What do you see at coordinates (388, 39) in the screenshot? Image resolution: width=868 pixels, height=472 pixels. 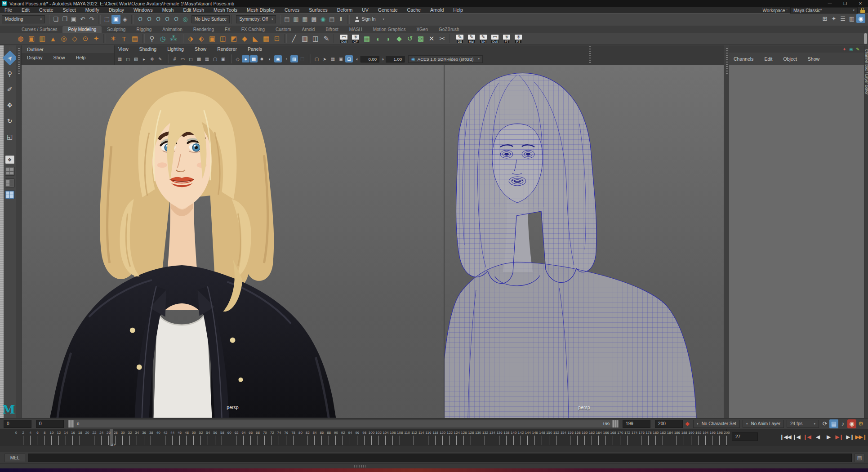 I see `cut-uv-icon: ◗` at bounding box center [388, 39].